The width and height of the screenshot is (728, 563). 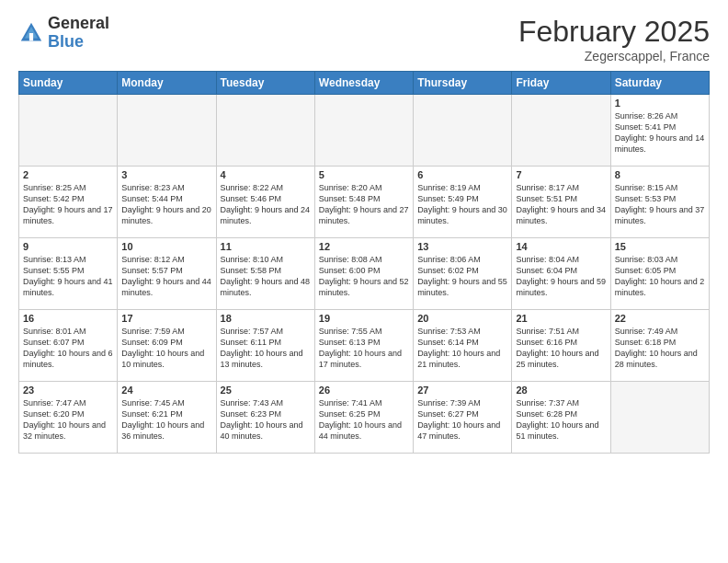 I want to click on table-row: 21Sunrise: 7:51 AM Sunset: 6:16 PM Dayli…, so click(x=561, y=346).